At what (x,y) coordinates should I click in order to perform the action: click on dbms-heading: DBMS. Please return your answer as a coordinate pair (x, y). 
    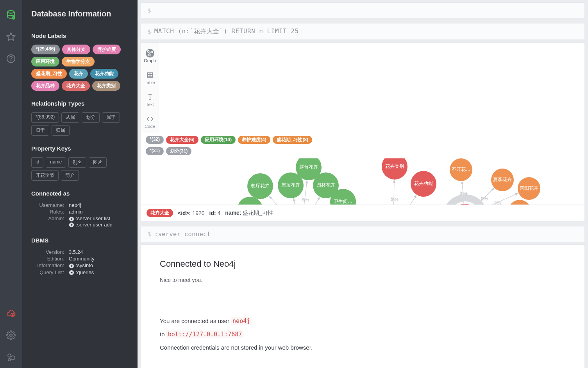
    Looking at the image, I should click on (80, 240).